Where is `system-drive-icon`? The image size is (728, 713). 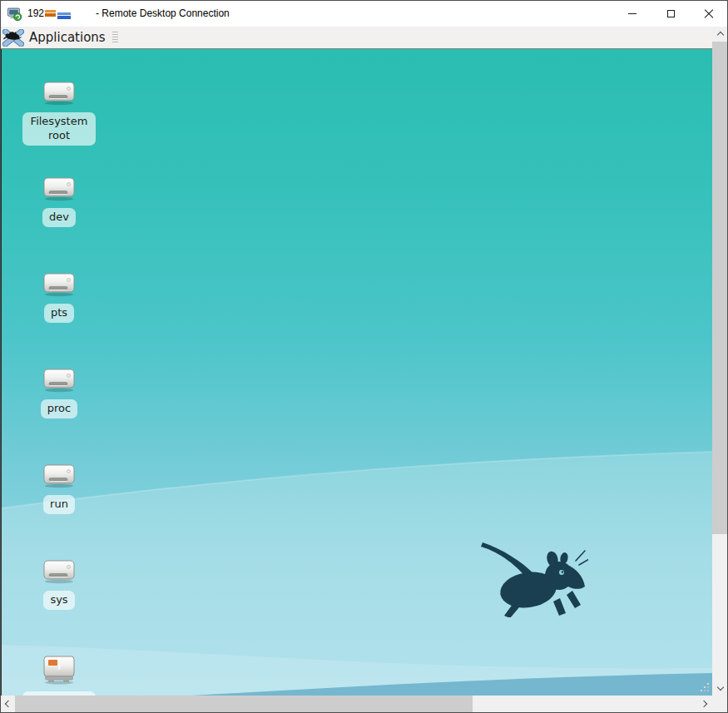 system-drive-icon is located at coordinates (59, 670).